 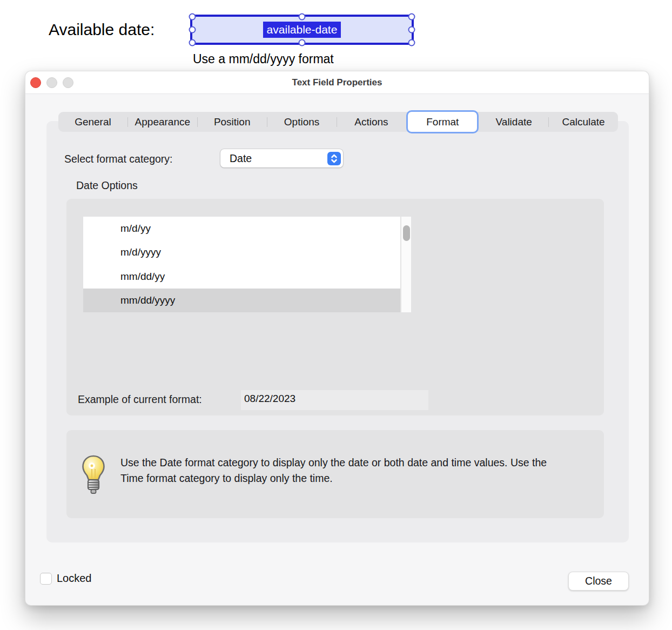 What do you see at coordinates (264, 59) in the screenshot?
I see `form-field-tooltip-text: Use a mm/dd/yyyy format` at bounding box center [264, 59].